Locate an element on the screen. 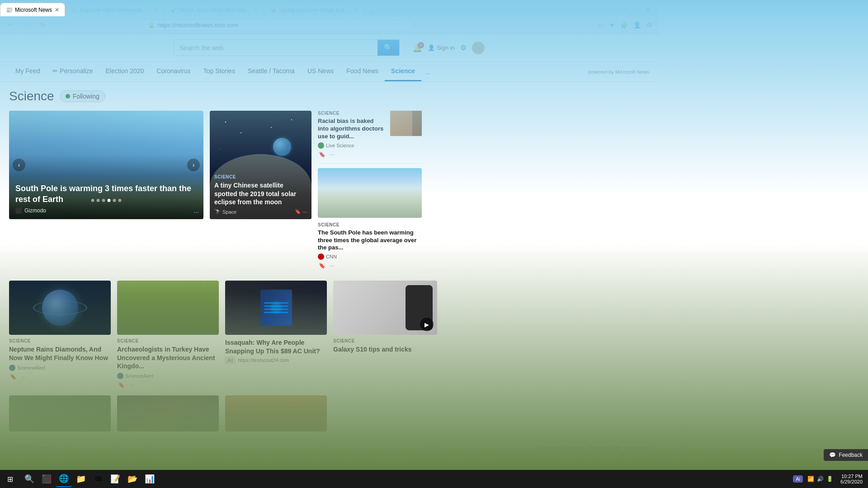 This screenshot has height=488, width=868. space-icon: 🔭 is located at coordinates (217, 211).